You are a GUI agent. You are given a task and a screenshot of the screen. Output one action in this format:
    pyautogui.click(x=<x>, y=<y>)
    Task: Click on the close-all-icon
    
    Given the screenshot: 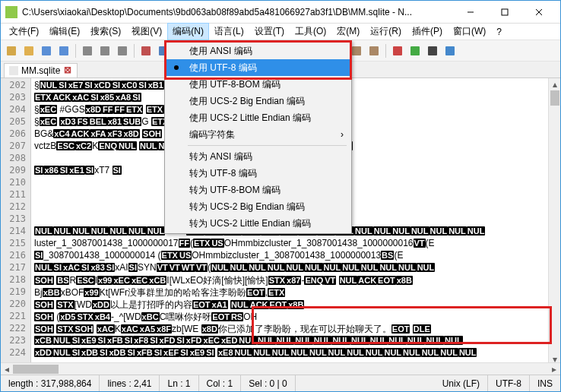 What is the action you would take?
    pyautogui.click(x=105, y=51)
    